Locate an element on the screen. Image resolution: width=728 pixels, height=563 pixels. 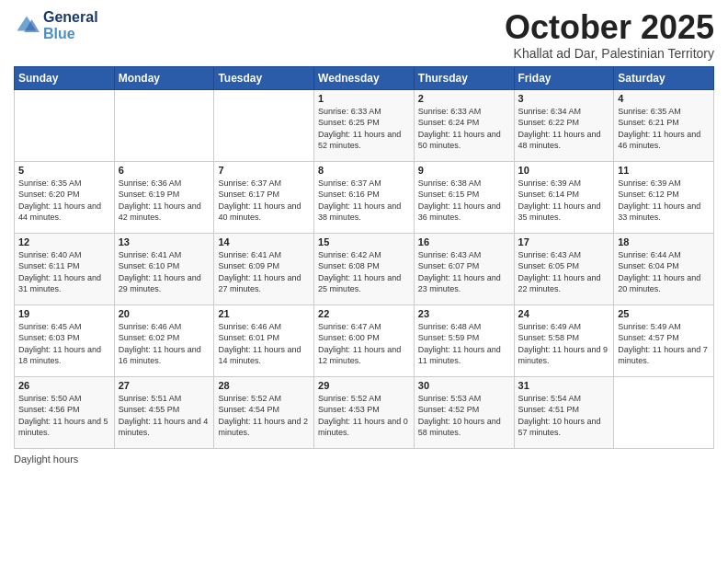
day-number: 30 is located at coordinates (464, 385).